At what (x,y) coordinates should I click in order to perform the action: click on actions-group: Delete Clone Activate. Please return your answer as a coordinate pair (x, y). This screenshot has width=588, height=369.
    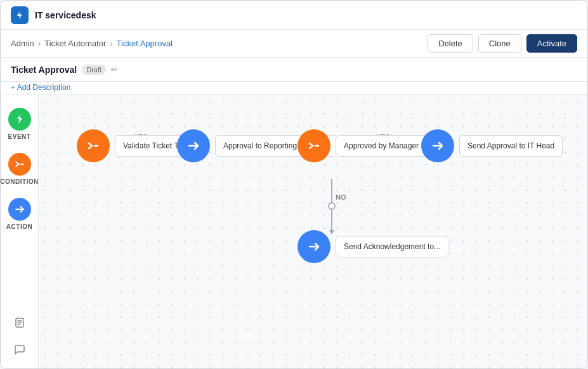
    Looking at the image, I should click on (502, 43).